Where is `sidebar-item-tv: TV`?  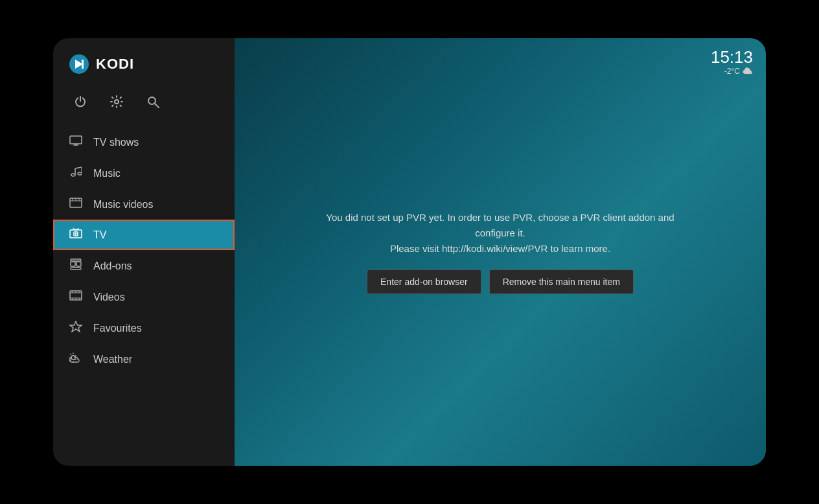 sidebar-item-tv: TV is located at coordinates (144, 235).